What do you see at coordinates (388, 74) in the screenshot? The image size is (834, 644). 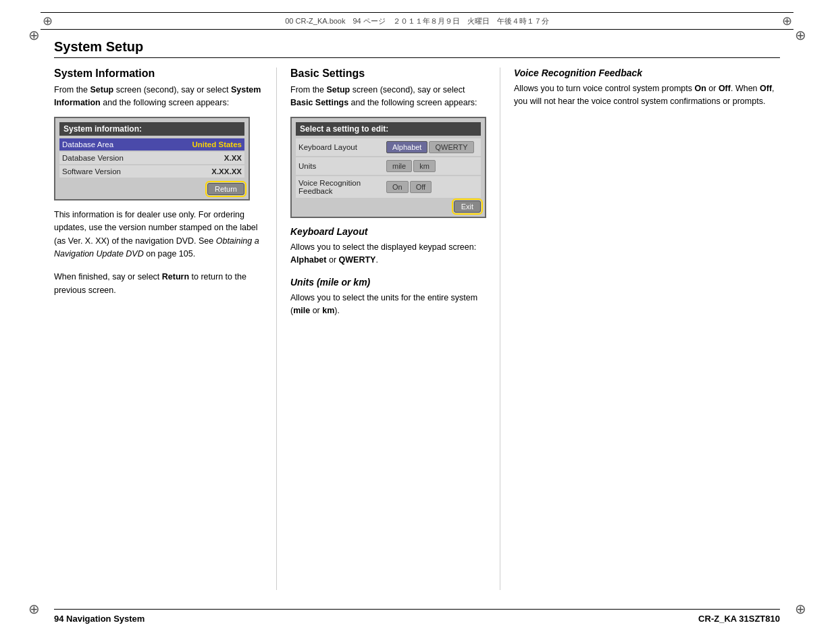 I see `basic-settings-heading: Basic Settings` at bounding box center [388, 74].